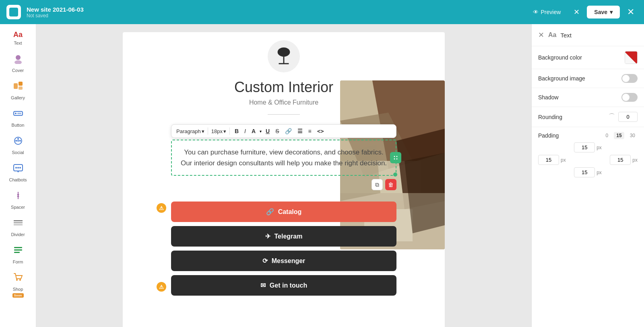  I want to click on sidebar-item-cover: Cover, so click(18, 63).